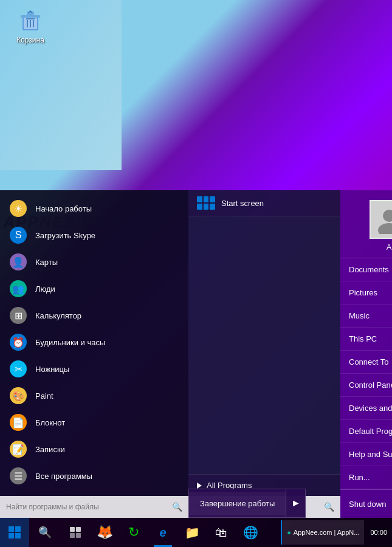 Image resolution: width=392 pixels, height=547 pixels. Describe the element at coordinates (264, 203) in the screenshot. I see `start-screen-header: Start screen` at that location.